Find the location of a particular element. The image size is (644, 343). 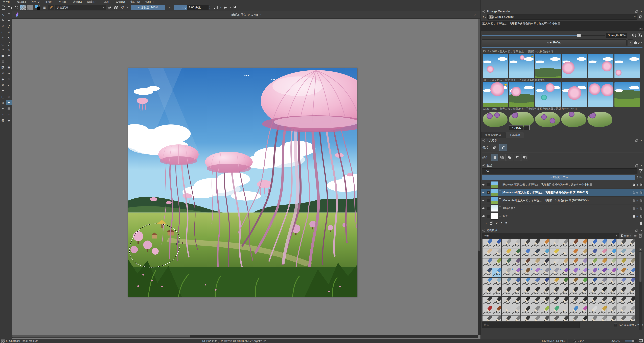

dynamic-brush-tool: ≈ is located at coordinates (3, 50).